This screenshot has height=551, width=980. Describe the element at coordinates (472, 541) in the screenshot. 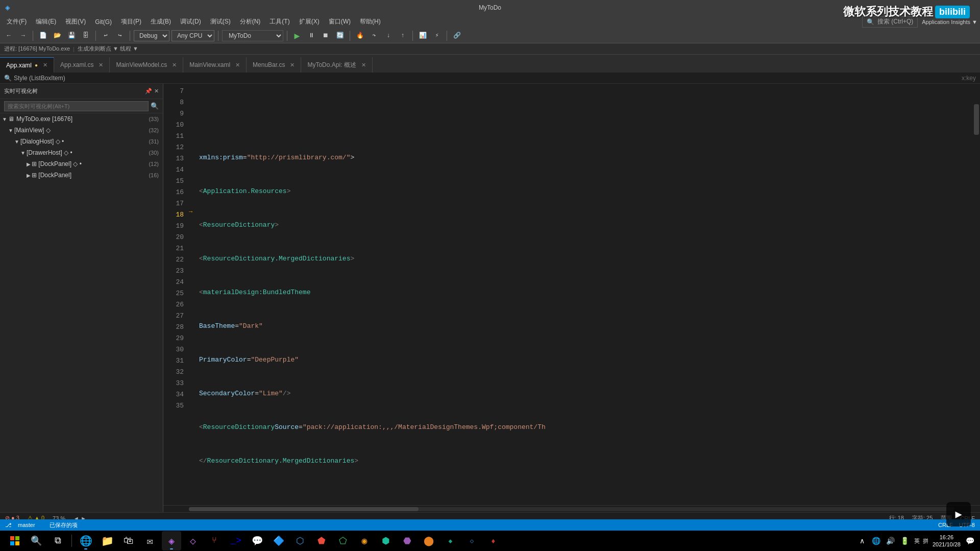

I see `taskbar-extra10: ⬦` at that location.